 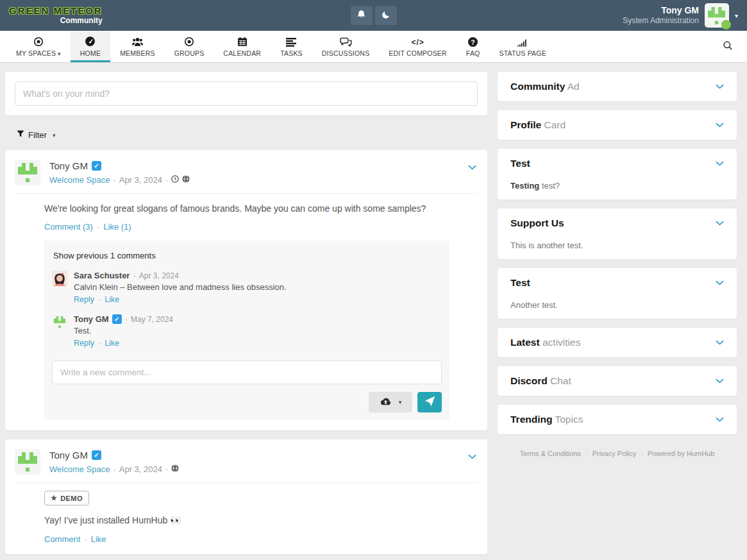 What do you see at coordinates (247, 372) in the screenshot?
I see `new-comment-input` at bounding box center [247, 372].